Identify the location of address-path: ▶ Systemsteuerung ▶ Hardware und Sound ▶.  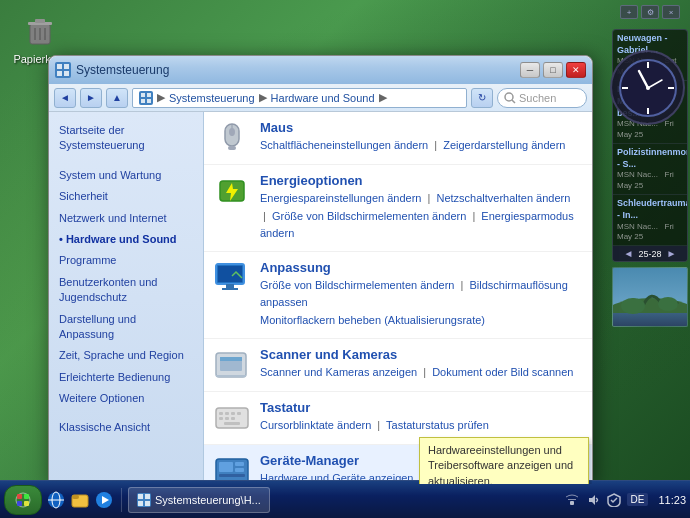
(300, 98).